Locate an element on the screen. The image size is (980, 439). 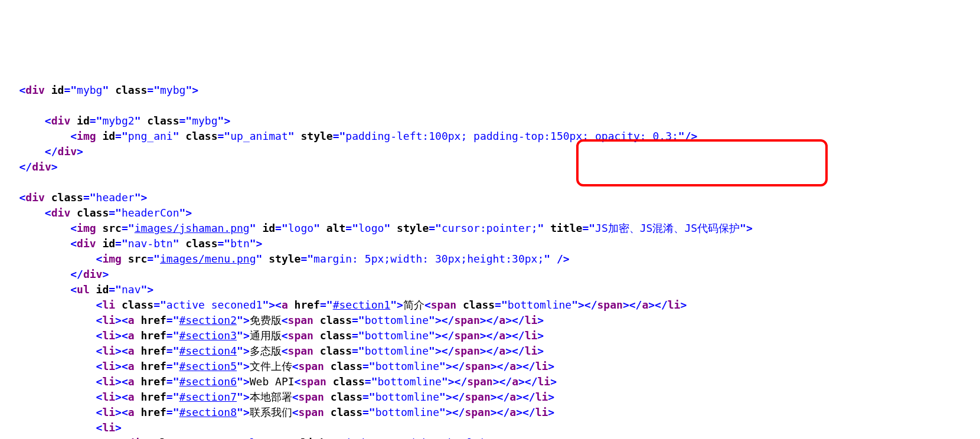
href-link: #section3 is located at coordinates (208, 335).